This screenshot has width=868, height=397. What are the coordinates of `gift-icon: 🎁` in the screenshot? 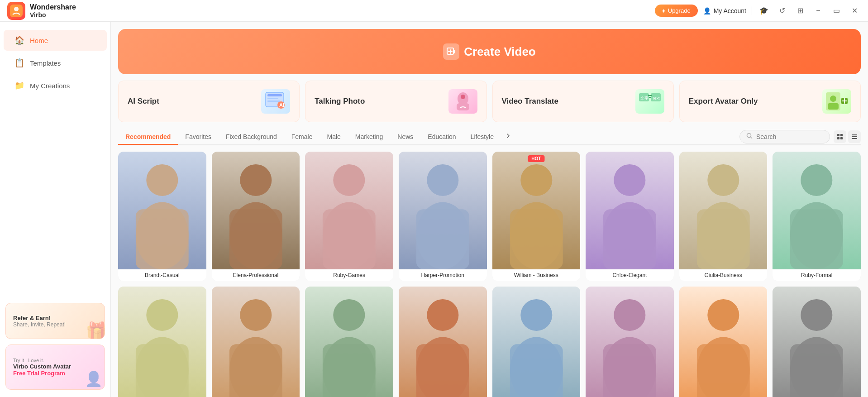 It's located at (95, 330).